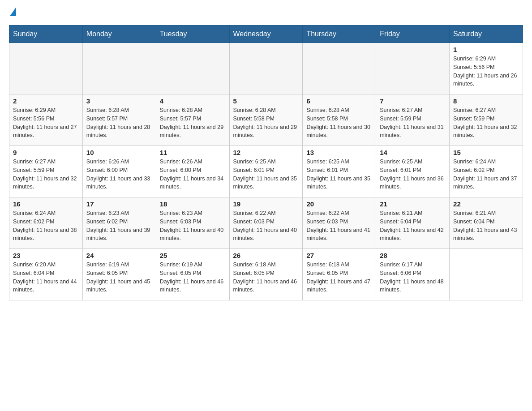 The image size is (532, 411). I want to click on day-number: 10, so click(119, 152).